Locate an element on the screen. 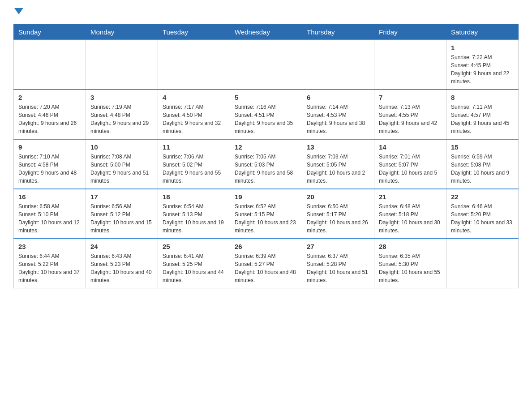  day-number: 6 is located at coordinates (338, 98).